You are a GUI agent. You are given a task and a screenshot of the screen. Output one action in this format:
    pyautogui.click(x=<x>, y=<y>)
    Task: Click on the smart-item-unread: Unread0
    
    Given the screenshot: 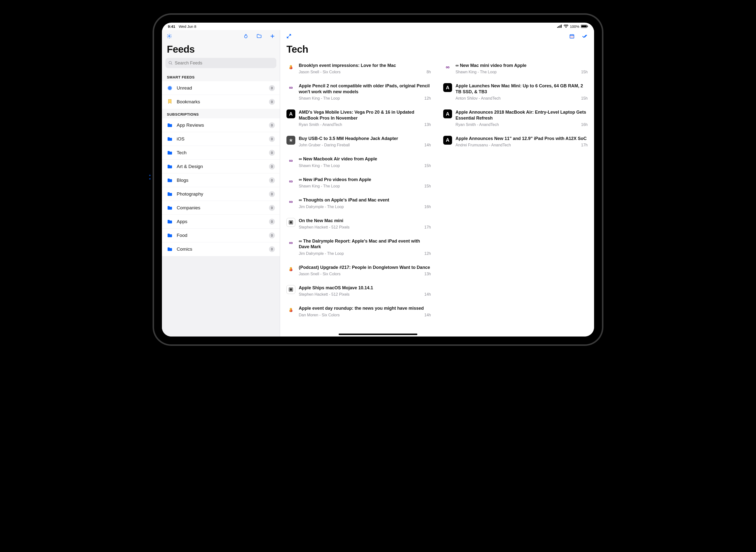 What is the action you would take?
    pyautogui.click(x=221, y=88)
    